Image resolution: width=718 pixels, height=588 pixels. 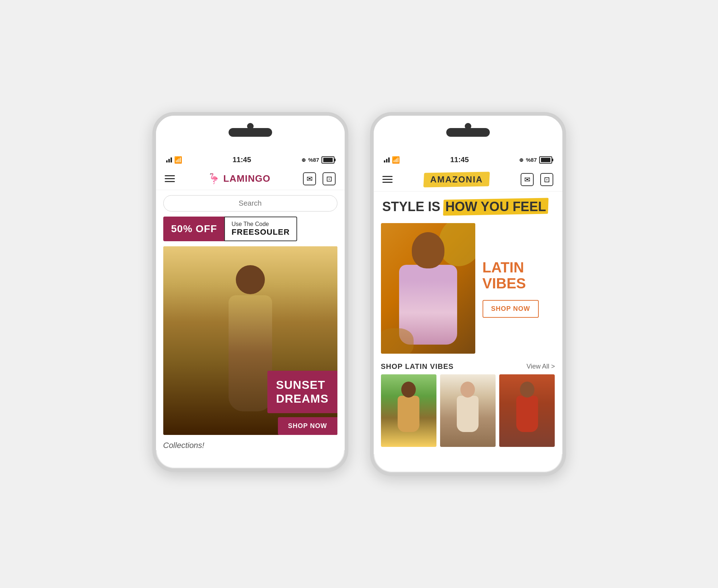 What do you see at coordinates (250, 134) in the screenshot?
I see `phone-top` at bounding box center [250, 134].